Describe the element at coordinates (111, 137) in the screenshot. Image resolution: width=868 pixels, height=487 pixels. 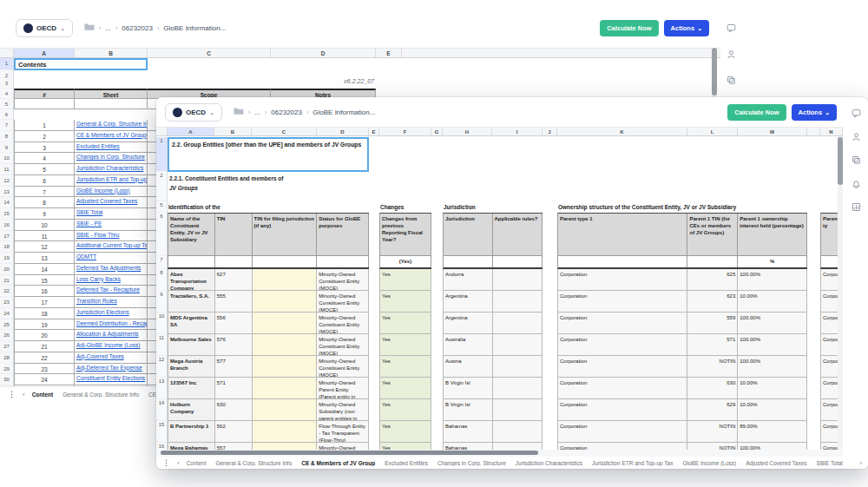
I see `sheet-cell: CE & Members of JV Group` at that location.